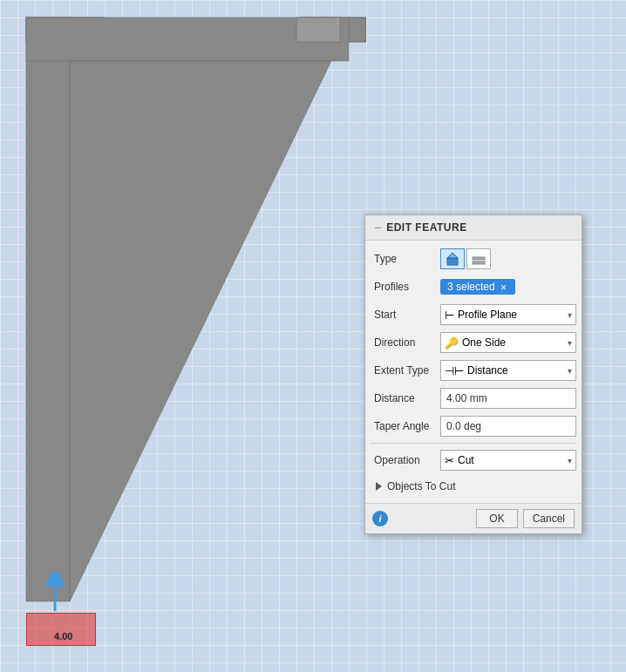 The image size is (626, 672). Describe the element at coordinates (508, 398) in the screenshot. I see `distance-control` at that location.